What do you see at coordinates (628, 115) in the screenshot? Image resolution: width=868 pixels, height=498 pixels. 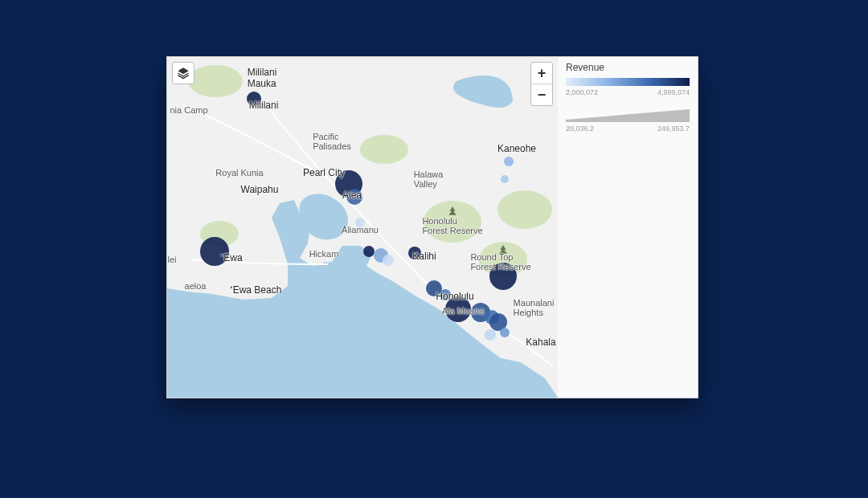 I see `legend-size-ramp` at bounding box center [628, 115].